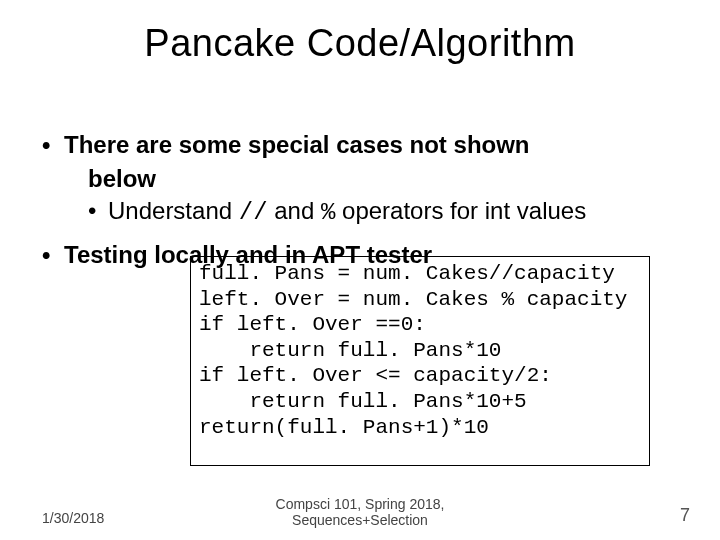  Describe the element at coordinates (360, 520) in the screenshot. I see `footer-center-line2: Sequences+Selection` at that location.